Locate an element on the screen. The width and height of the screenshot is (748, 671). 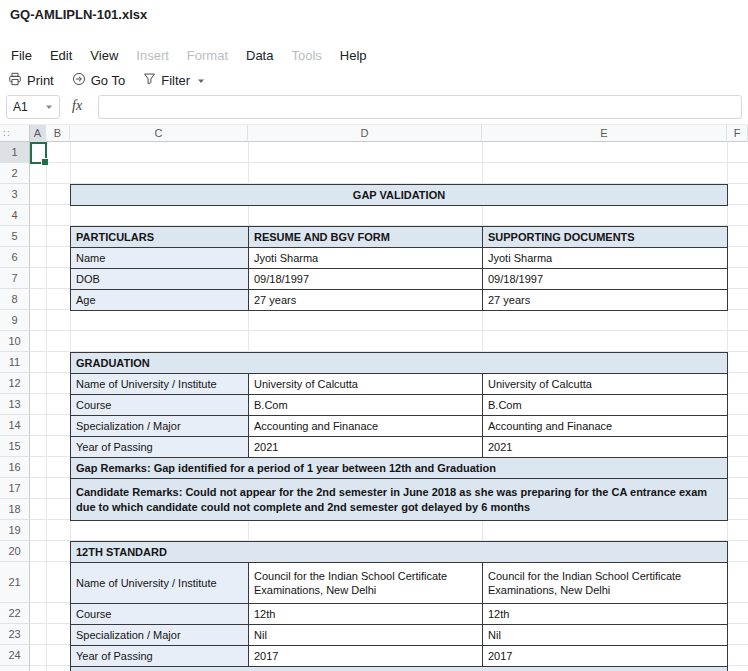
table-header-cell: RESUME AND BGV FORM is located at coordinates (366, 238).